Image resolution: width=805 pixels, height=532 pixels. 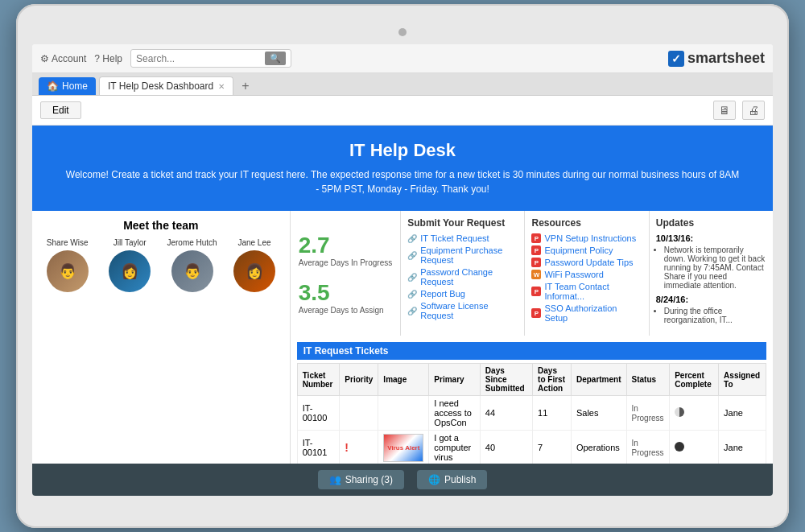 What do you see at coordinates (129, 266) in the screenshot?
I see `team-member-1: Jill Taylor 👩` at bounding box center [129, 266].